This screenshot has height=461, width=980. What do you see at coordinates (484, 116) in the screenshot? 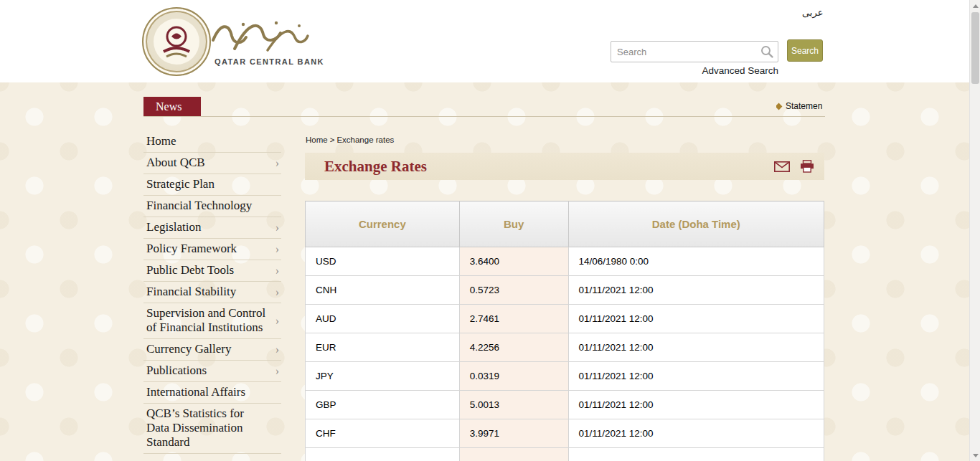
I see `news-divider` at bounding box center [484, 116].